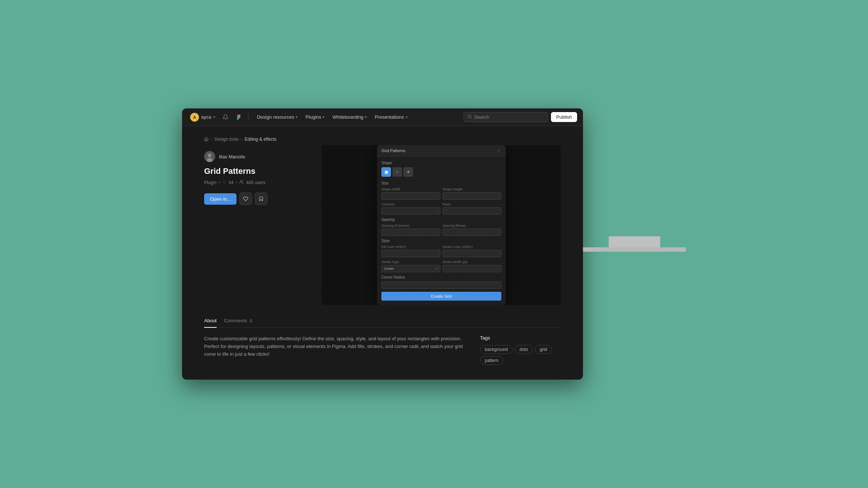 Image resolution: width=868 pixels, height=488 pixels. What do you see at coordinates (246, 199) in the screenshot?
I see `like-button` at bounding box center [246, 199].